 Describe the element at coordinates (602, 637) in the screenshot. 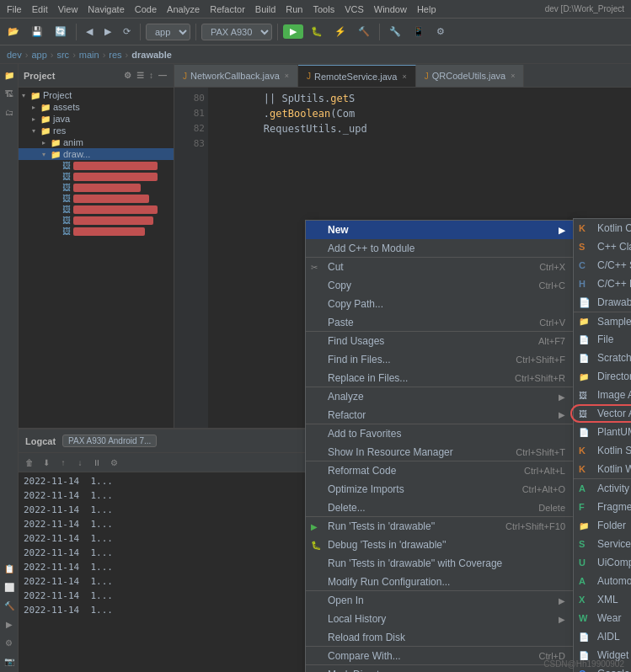

I see `submenu-aidl: 📄 AIDL` at that location.